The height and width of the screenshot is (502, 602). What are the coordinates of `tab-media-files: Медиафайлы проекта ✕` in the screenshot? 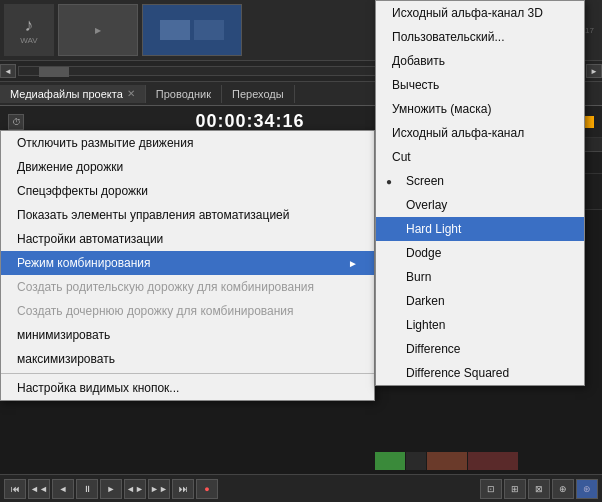 It's located at (73, 94).